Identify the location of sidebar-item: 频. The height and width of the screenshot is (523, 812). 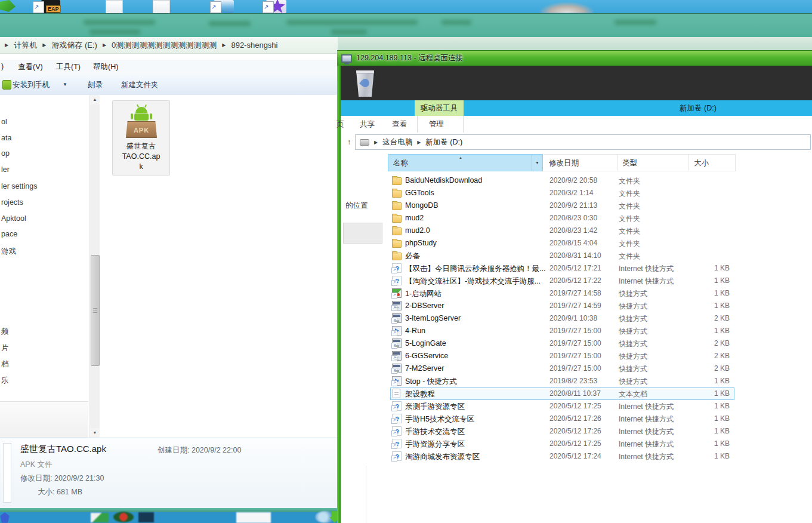
(5, 332).